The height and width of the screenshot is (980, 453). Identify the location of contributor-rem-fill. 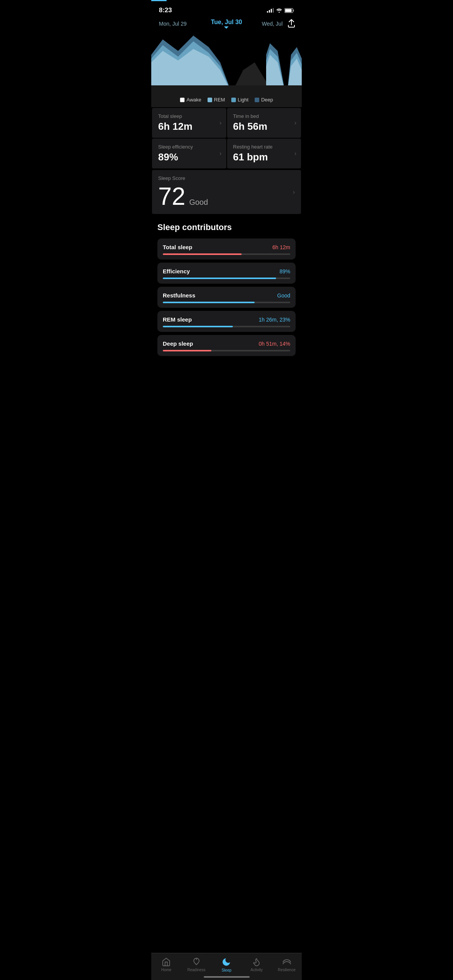
(198, 327).